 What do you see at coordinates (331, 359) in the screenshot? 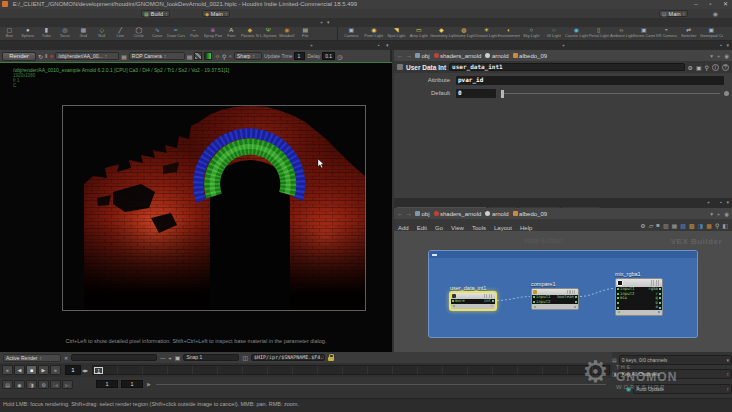
I see `lock-icon` at bounding box center [331, 359].